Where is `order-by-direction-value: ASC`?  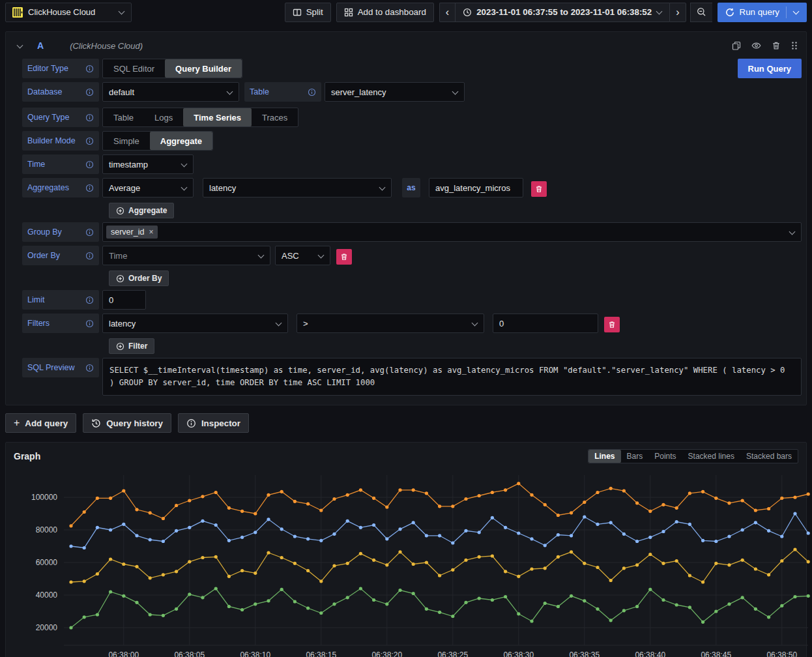
order-by-direction-value: ASC is located at coordinates (291, 256).